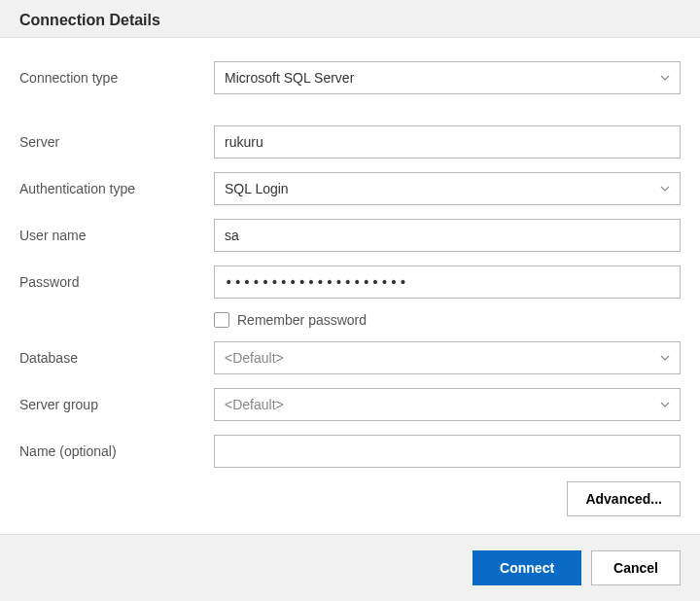 The height and width of the screenshot is (601, 700). Describe the element at coordinates (527, 568) in the screenshot. I see `connect-button: Connect` at that location.